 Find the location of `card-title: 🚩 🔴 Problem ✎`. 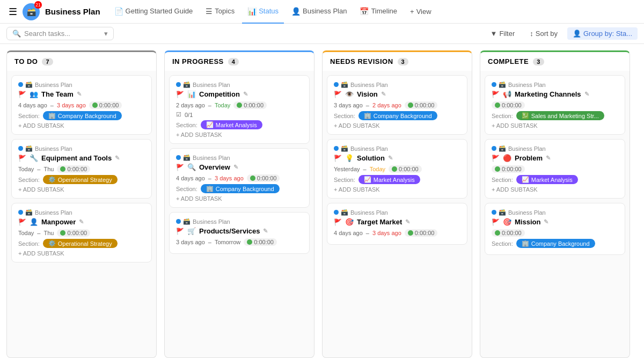

card-title: 🚩 🔴 Problem ✎ is located at coordinates (555, 158).